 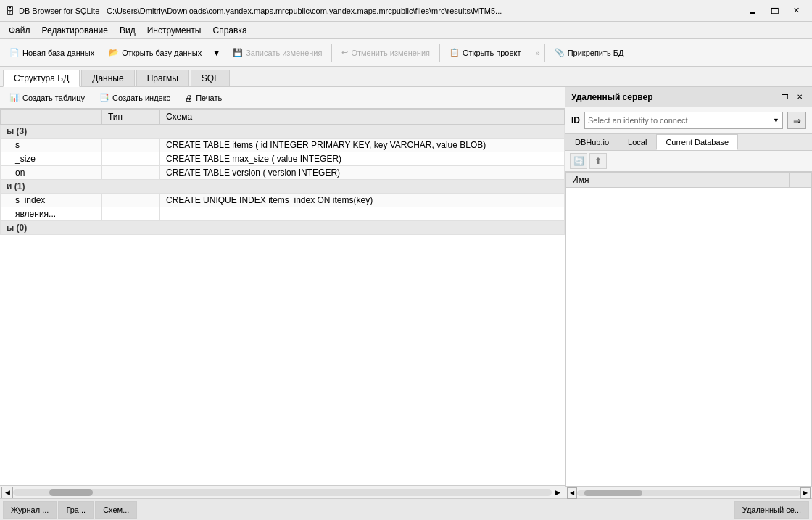 What do you see at coordinates (116, 510) in the screenshot?
I see `bottom-tab-schema: Схем...` at bounding box center [116, 510].